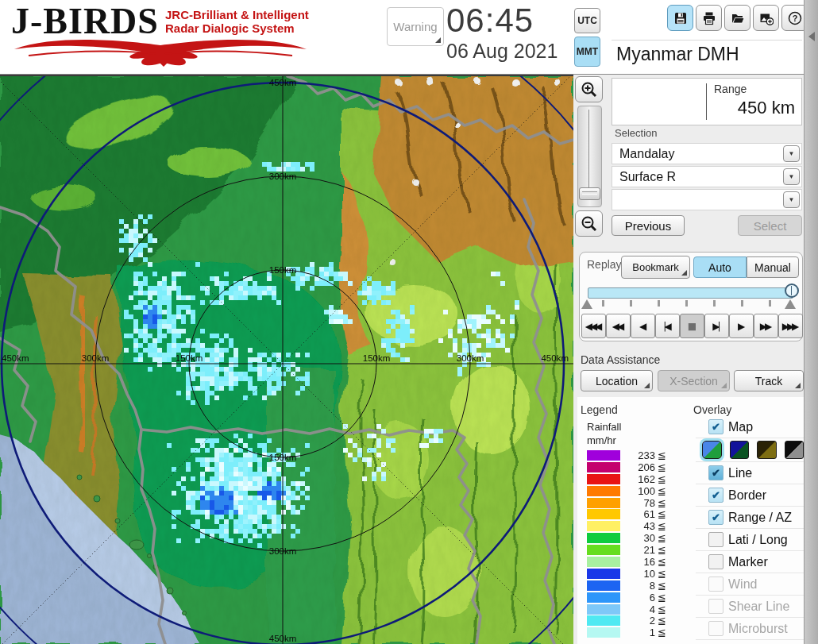 This screenshot has width=818, height=644. What do you see at coordinates (750, 528) in the screenshot?
I see `overlay-list: ✔Map✔Line✔Border✔Range / AZLati / LongMa…` at bounding box center [750, 528].